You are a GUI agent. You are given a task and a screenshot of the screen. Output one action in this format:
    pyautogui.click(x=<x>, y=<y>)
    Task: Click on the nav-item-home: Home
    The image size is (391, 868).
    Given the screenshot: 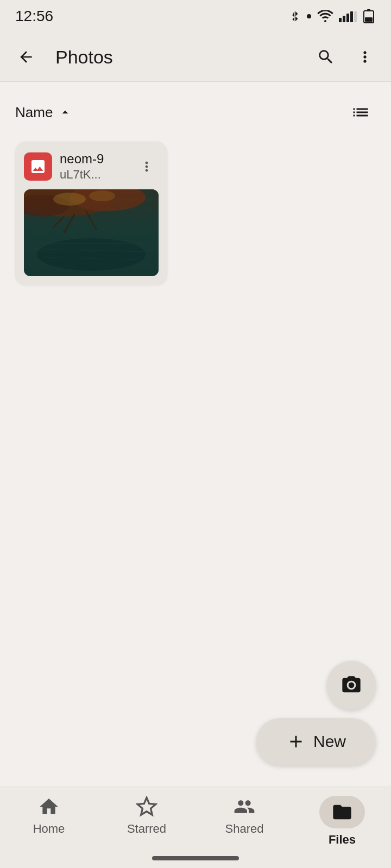 What is the action you would take?
    pyautogui.click(x=49, y=816)
    